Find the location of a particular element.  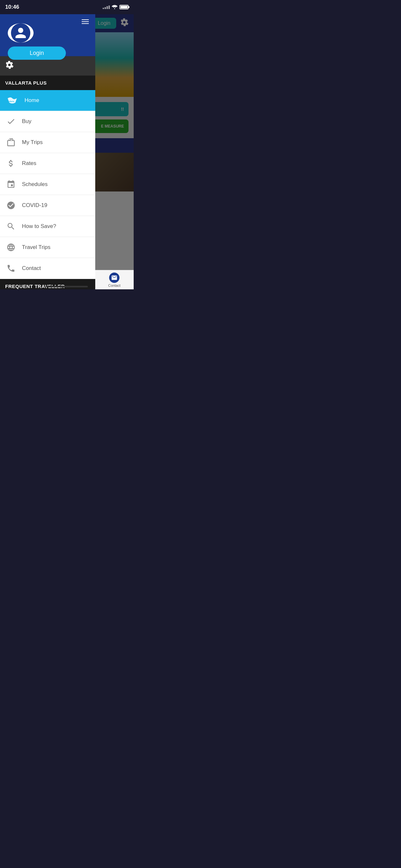

status-bar: 10:46 is located at coordinates (67, 7).